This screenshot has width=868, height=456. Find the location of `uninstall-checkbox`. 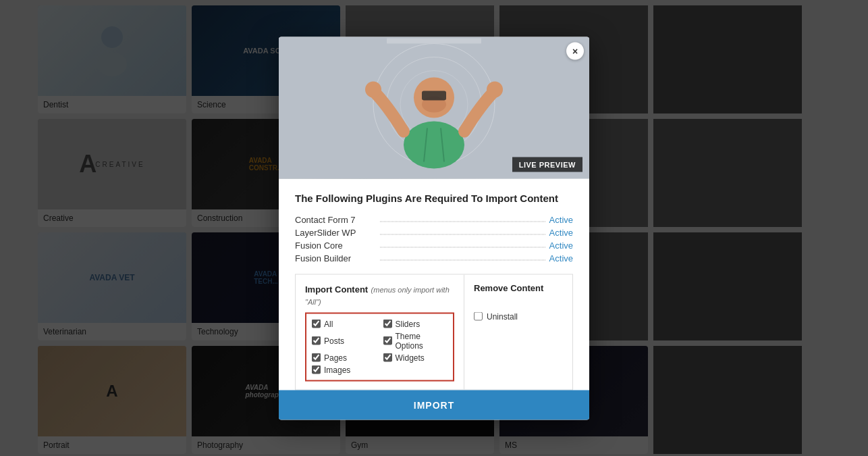

uninstall-checkbox is located at coordinates (478, 316).